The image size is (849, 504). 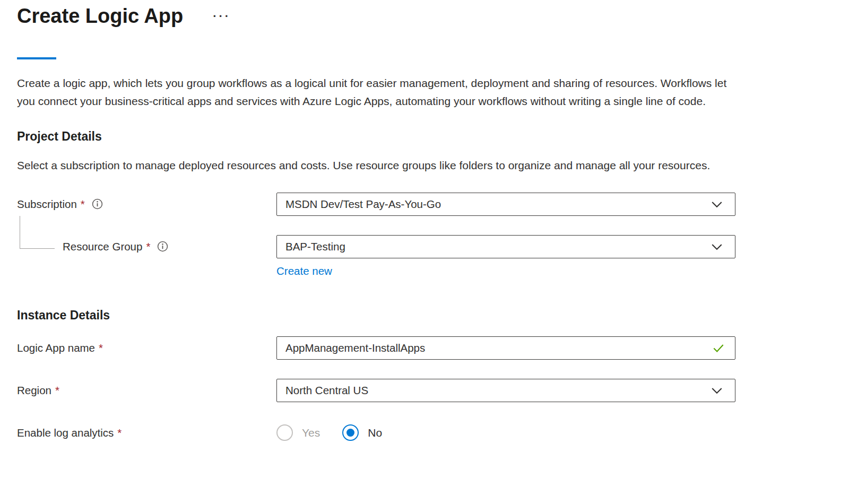 I want to click on logic-app-name-field, so click(x=506, y=348).